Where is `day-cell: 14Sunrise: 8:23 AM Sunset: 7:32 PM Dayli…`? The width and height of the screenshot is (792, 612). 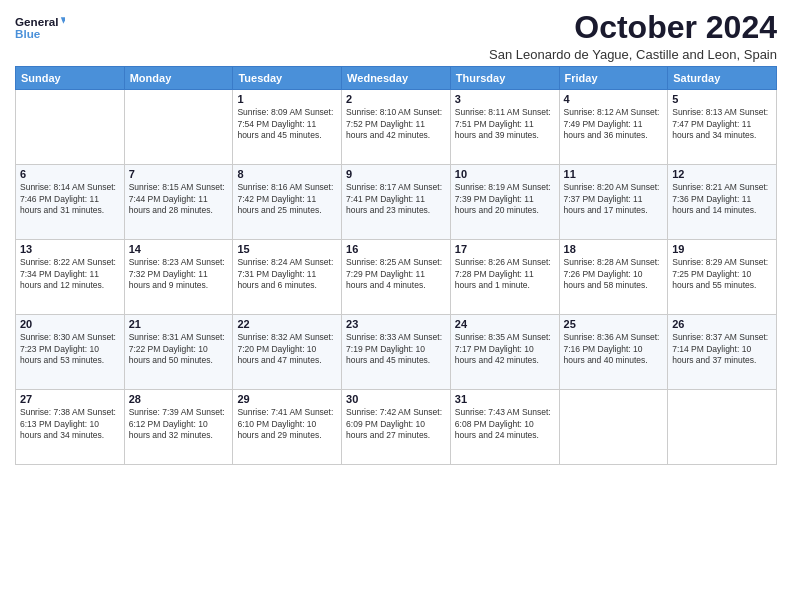
day-cell: 14Sunrise: 8:23 AM Sunset: 7:32 PM Dayli… is located at coordinates (178, 278).